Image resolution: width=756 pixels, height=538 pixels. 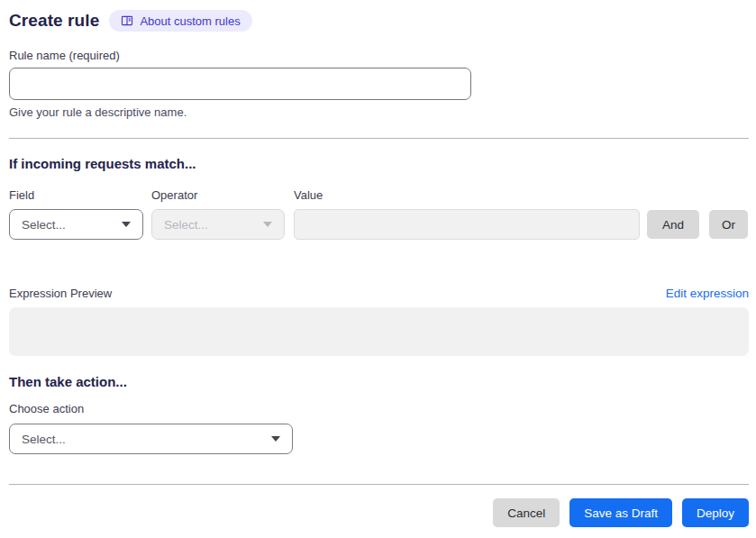 I want to click on match-labels-row: Field Operator Value, so click(x=378, y=195).